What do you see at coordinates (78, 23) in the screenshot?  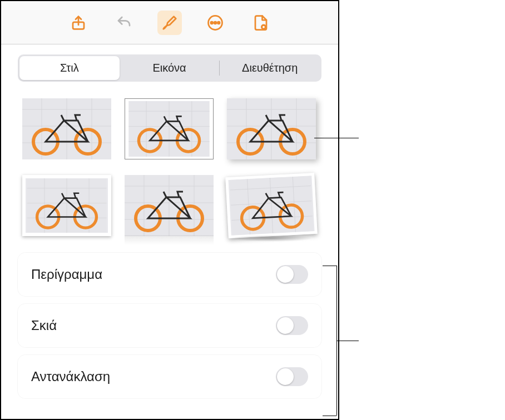 I see `share-button` at bounding box center [78, 23].